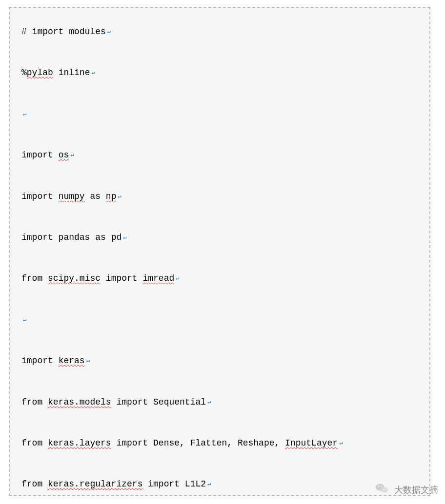 This screenshot has width=445, height=504. I want to click on watermark-text: 大数据文摘, so click(416, 490).